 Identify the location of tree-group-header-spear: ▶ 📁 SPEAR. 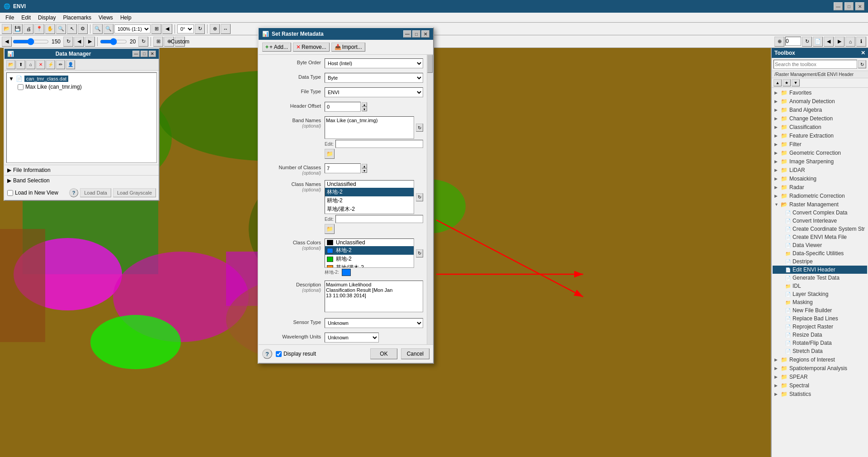
(820, 377).